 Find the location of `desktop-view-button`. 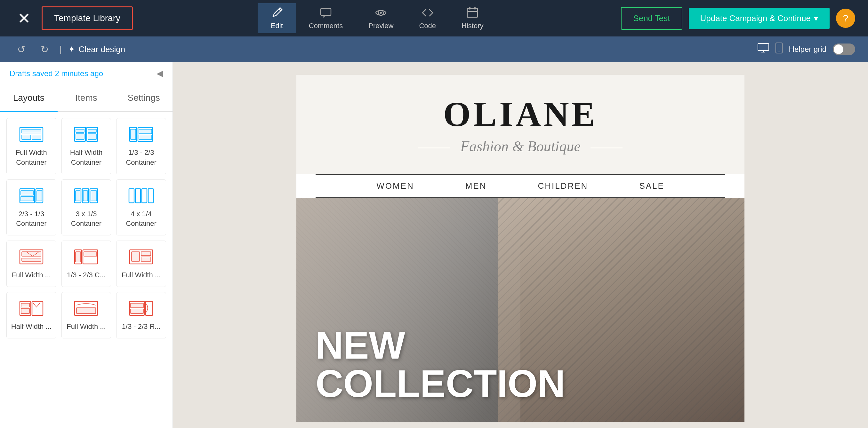

desktop-view-button is located at coordinates (763, 49).